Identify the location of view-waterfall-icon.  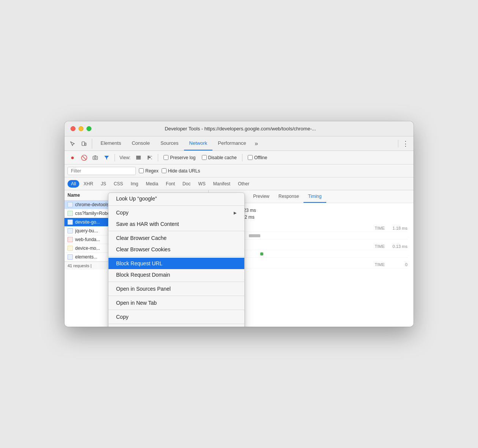
(150, 158).